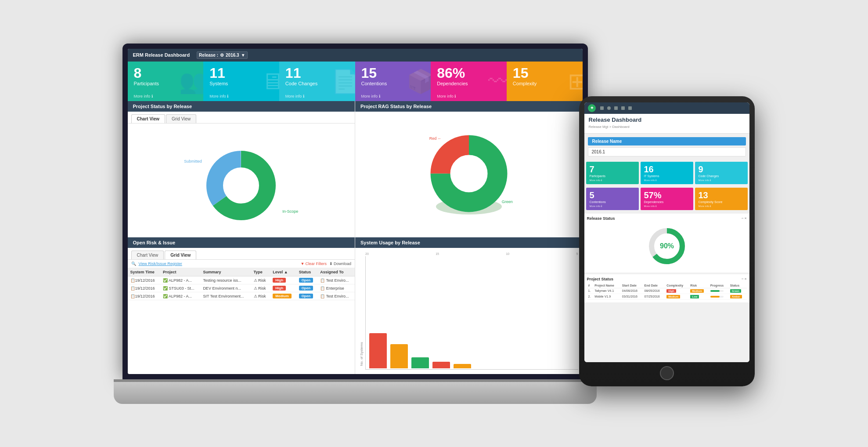 The image size is (868, 447). Describe the element at coordinates (393, 81) in the screenshot. I see `metric-card-3: 15 Contentions More info ℹ 📦` at that location.